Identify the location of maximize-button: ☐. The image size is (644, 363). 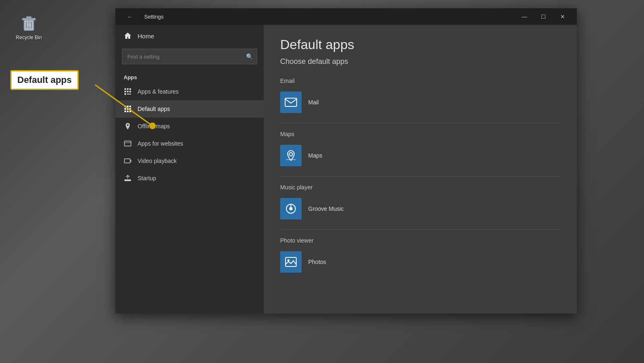
(543, 16).